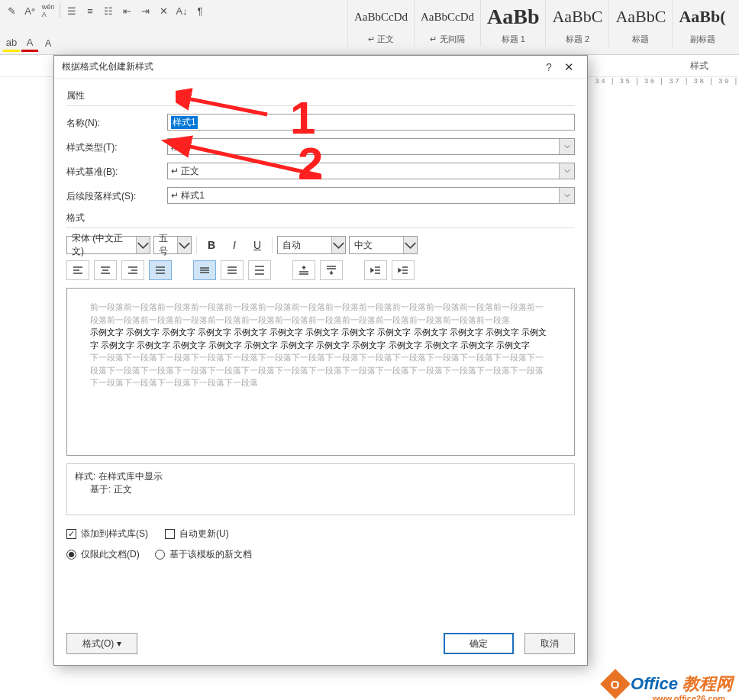 The width and height of the screenshot is (739, 700). I want to click on bold-button: B, so click(211, 245).